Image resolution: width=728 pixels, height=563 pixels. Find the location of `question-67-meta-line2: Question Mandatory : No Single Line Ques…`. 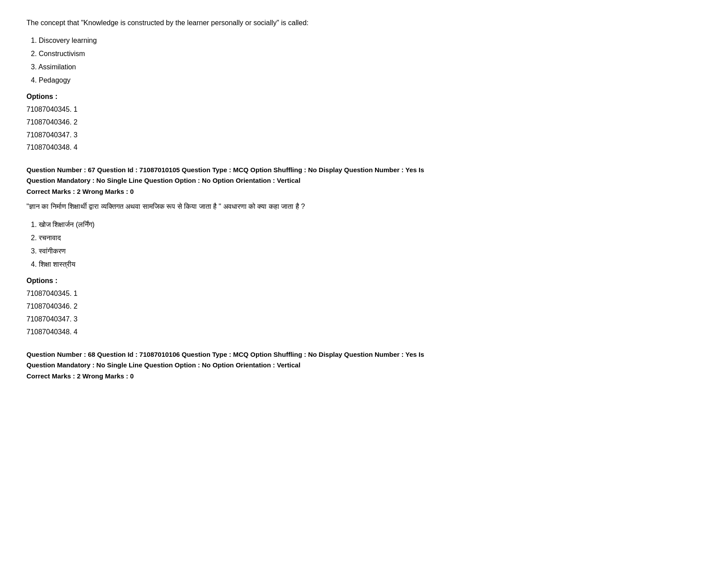

question-67-meta-line2: Question Mandatory : No Single Line Ques… is located at coordinates (163, 180).